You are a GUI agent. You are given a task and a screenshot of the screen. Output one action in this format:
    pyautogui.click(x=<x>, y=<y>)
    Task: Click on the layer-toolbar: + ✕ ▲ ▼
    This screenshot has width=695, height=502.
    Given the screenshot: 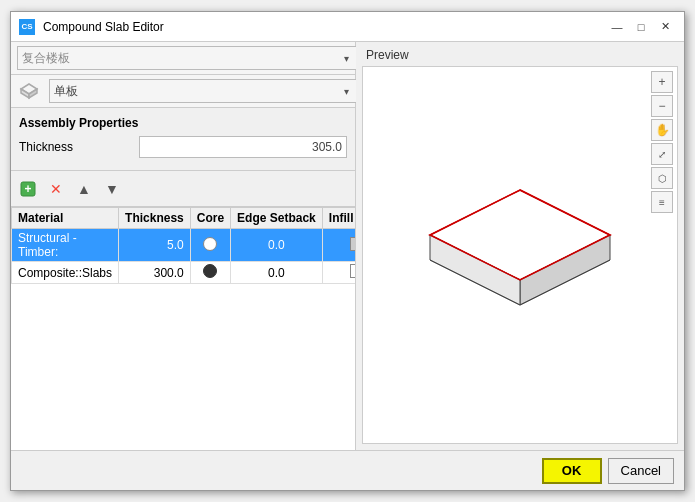 What is the action you would take?
    pyautogui.click(x=183, y=189)
    